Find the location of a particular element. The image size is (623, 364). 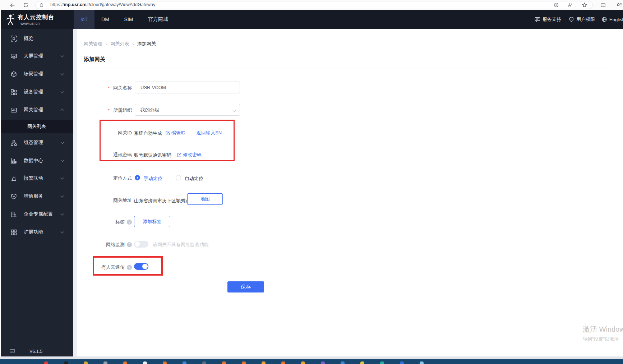

radio-auto-location-label: 自动定位 is located at coordinates (194, 179).